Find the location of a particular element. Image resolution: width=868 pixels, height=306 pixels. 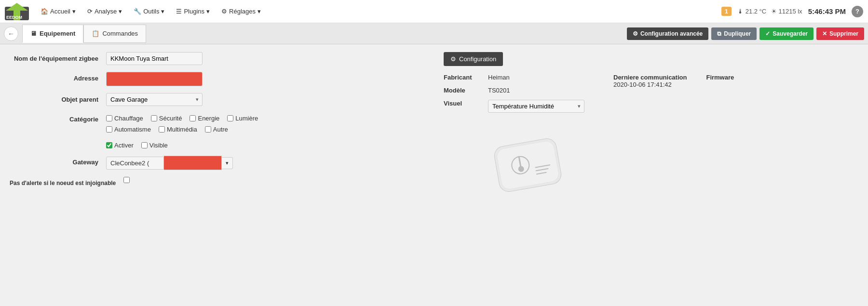

input-nom is located at coordinates (154, 59).